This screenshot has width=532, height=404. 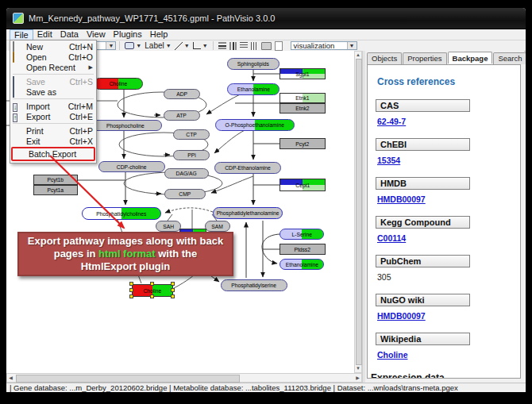 What do you see at coordinates (510, 59) in the screenshot?
I see `tab-search: Search` at bounding box center [510, 59].